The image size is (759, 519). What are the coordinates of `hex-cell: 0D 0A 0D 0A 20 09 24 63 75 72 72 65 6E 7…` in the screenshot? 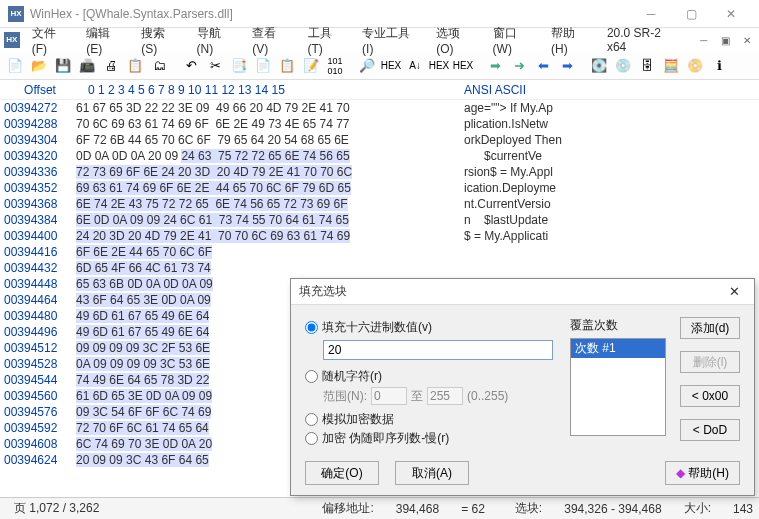 It's located at (266, 156).